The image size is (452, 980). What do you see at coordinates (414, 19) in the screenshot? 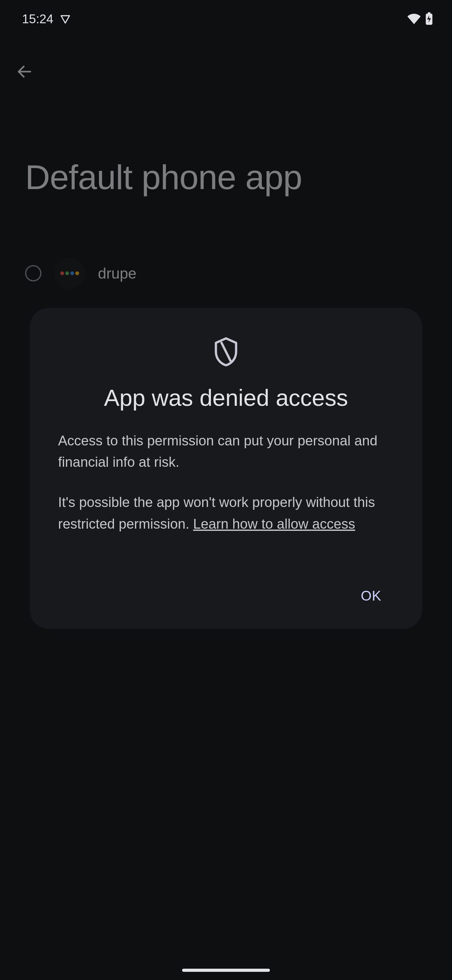
I see `wifi-icon` at bounding box center [414, 19].